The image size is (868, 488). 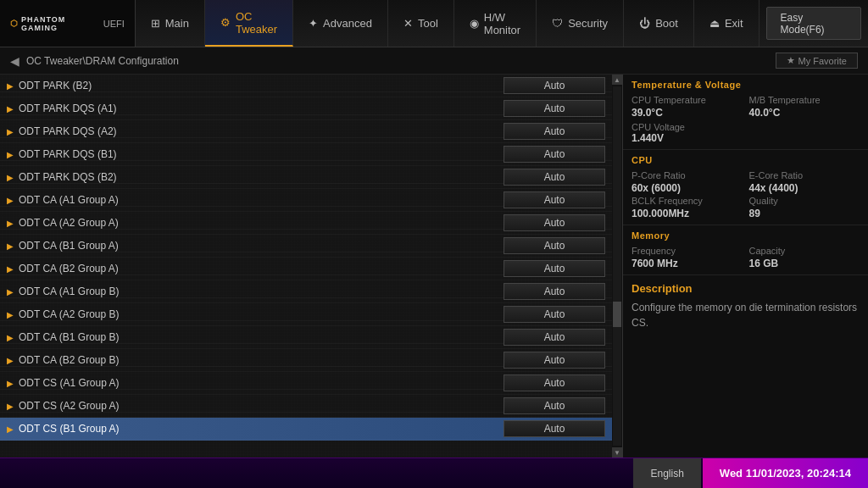 What do you see at coordinates (805, 113) in the screenshot?
I see `mb-temp-value: 40.0°C` at bounding box center [805, 113].